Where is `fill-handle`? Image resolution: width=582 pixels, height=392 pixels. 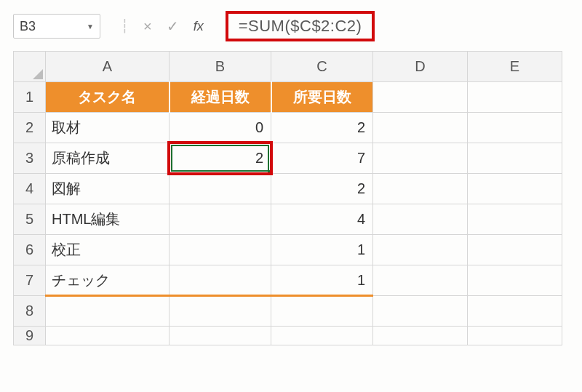 fill-handle is located at coordinates (271, 173).